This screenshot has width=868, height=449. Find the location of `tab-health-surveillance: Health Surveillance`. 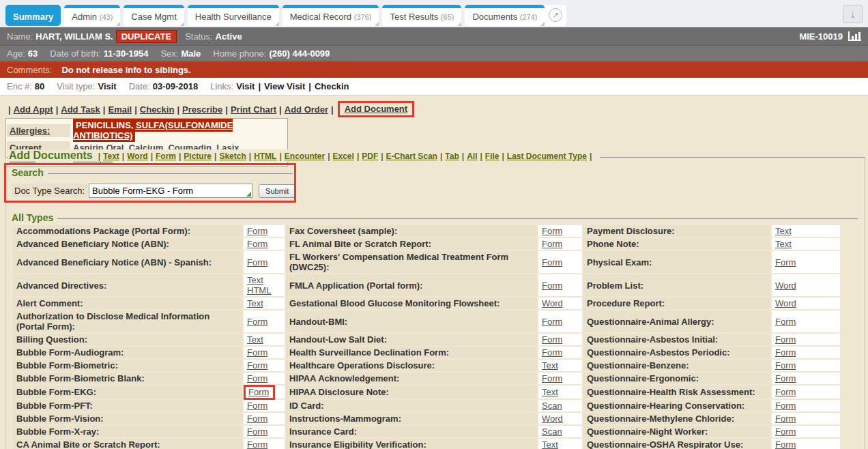

tab-health-surveillance: Health Surveillance is located at coordinates (233, 15).